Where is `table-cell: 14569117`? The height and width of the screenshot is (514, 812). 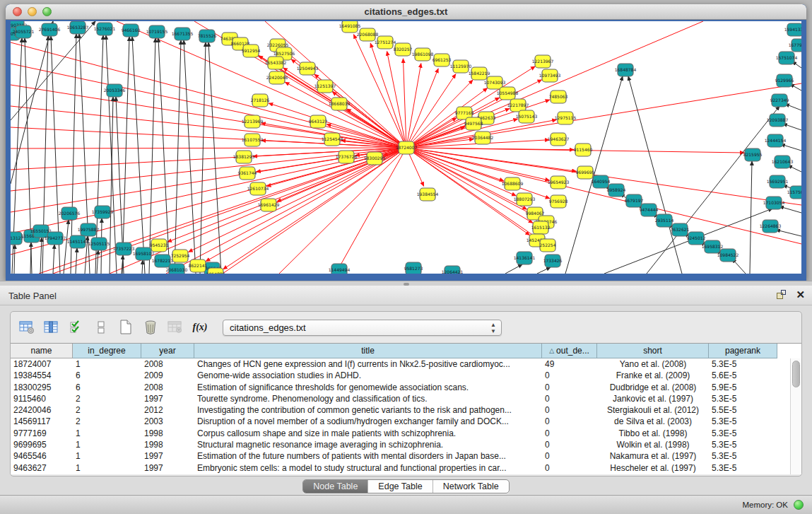 table-cell: 14569117 is located at coordinates (42, 421).